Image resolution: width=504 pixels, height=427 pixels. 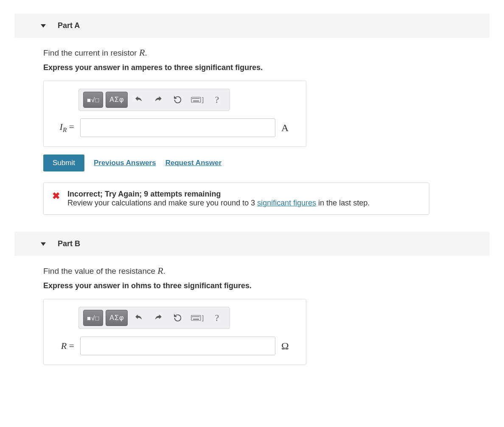 I want to click on lhs-var: R, so click(x=64, y=346).